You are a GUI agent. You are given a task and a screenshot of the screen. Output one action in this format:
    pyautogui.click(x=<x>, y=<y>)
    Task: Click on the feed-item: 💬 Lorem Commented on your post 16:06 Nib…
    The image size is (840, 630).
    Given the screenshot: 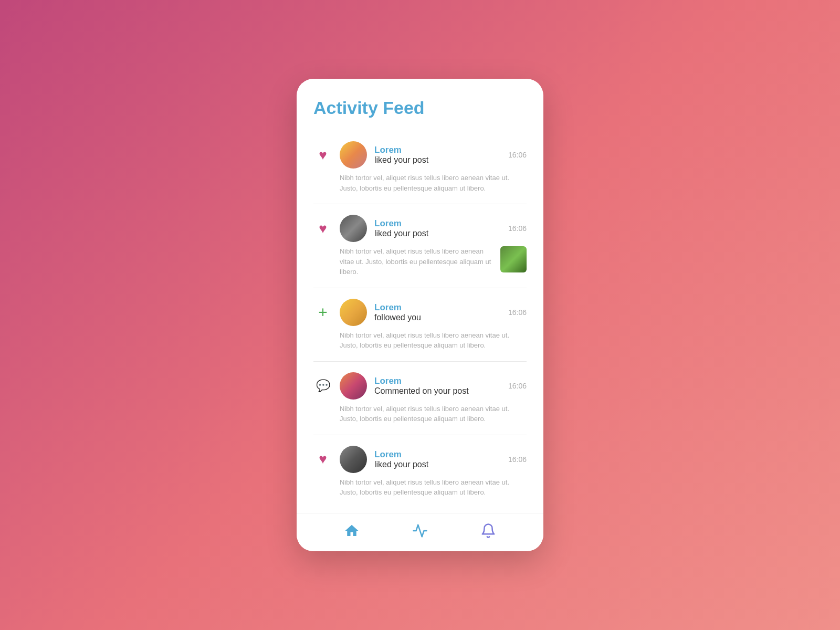 What is the action you would take?
    pyautogui.click(x=420, y=398)
    